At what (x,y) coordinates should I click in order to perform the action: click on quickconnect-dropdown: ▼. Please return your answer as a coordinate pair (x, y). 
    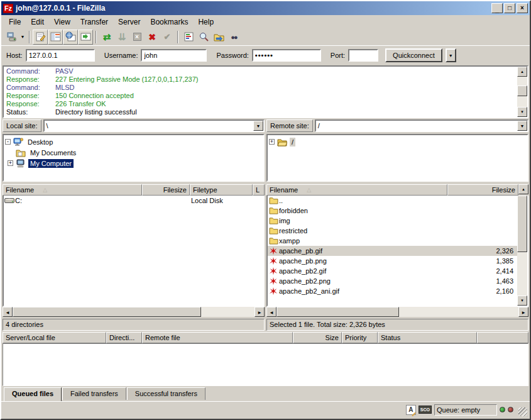
    Looking at the image, I should click on (451, 55).